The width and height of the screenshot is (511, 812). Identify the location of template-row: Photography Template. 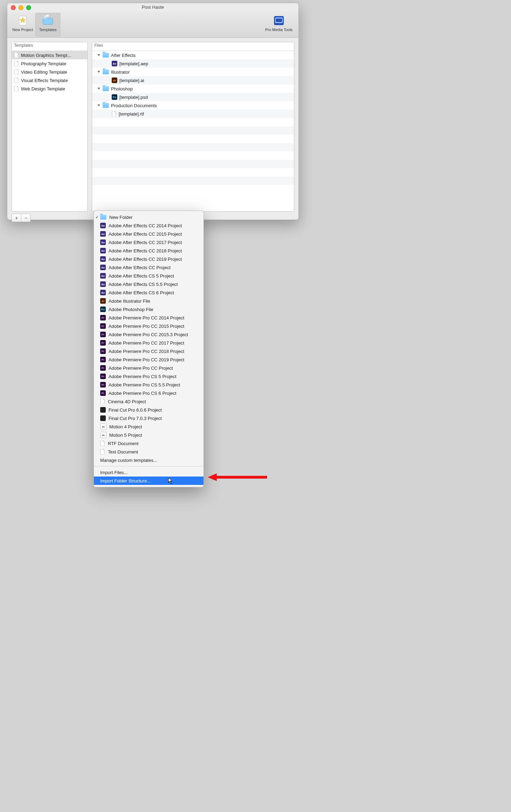
(50, 64).